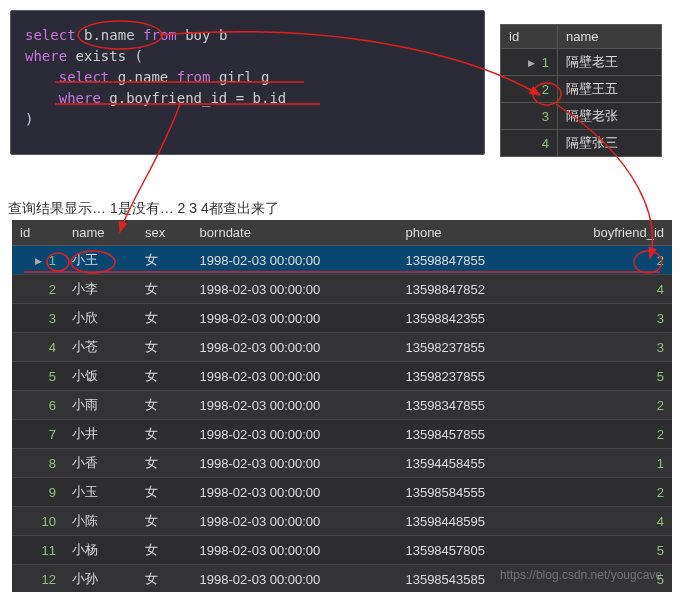  I want to click on cell-name: 小饭, so click(100, 376).